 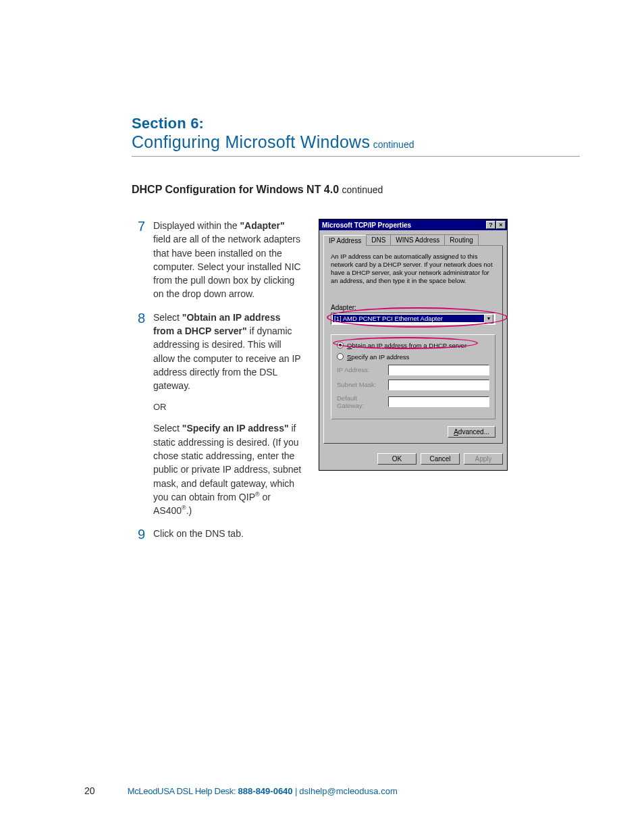 What do you see at coordinates (217, 260) in the screenshot?
I see `step-7: 7 Displayed within the "Adapter" field a…` at bounding box center [217, 260].